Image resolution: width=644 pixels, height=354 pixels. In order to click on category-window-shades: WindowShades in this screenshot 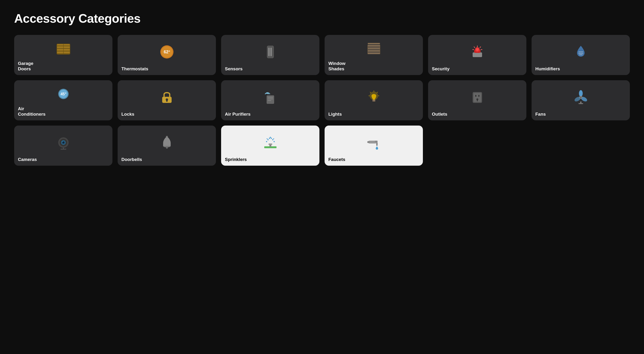, I will do `click(374, 55)`.